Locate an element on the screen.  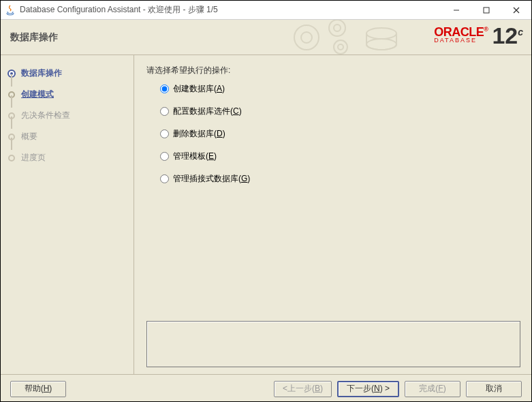
header-band: 数据库操作 ORACLE® DATABASE 12c is located at coordinates (266, 37).